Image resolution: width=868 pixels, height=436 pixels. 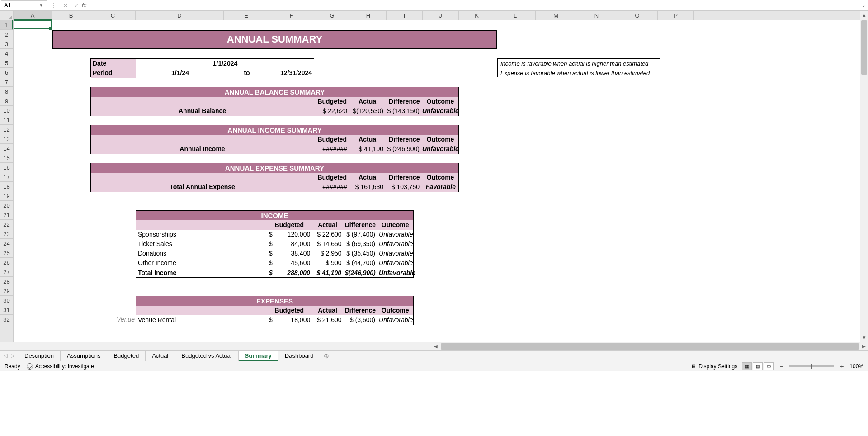 I want to click on row-header-15: 15, so click(x=6, y=158).